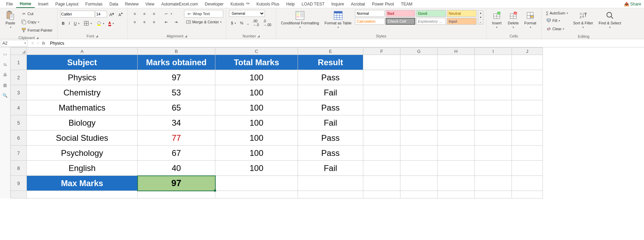  What do you see at coordinates (94, 4) in the screenshot?
I see `menu-formulas: Formulas` at bounding box center [94, 4].